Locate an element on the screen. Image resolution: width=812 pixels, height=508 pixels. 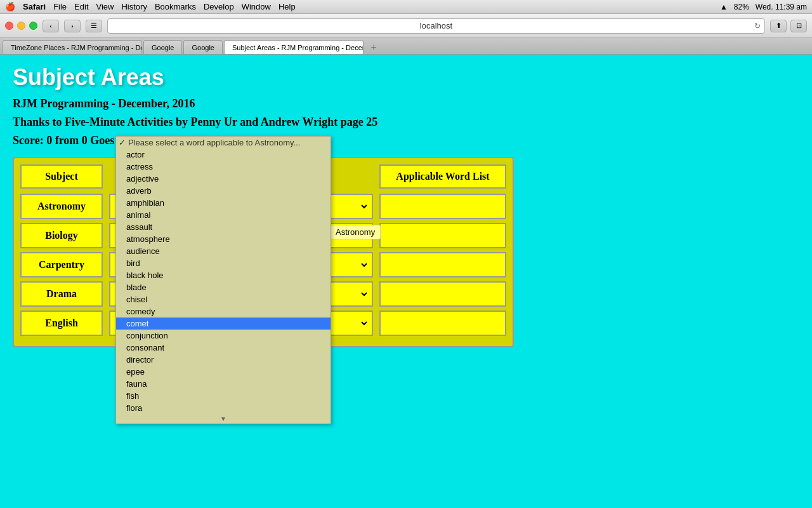
traffic-lights is located at coordinates (22, 25).